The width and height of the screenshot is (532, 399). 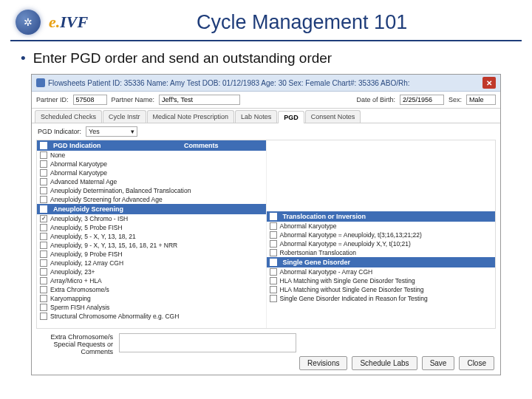 What do you see at coordinates (481, 100) in the screenshot?
I see `partner-sex-field` at bounding box center [481, 100].